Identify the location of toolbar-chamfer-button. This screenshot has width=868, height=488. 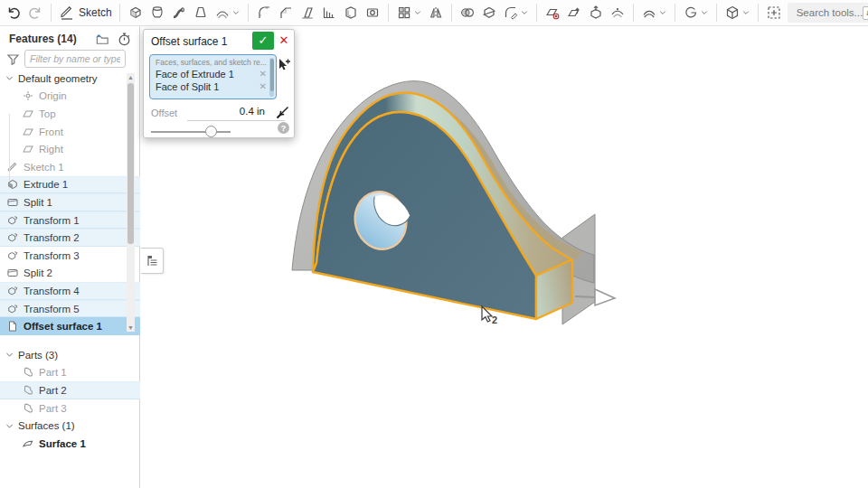
(286, 13).